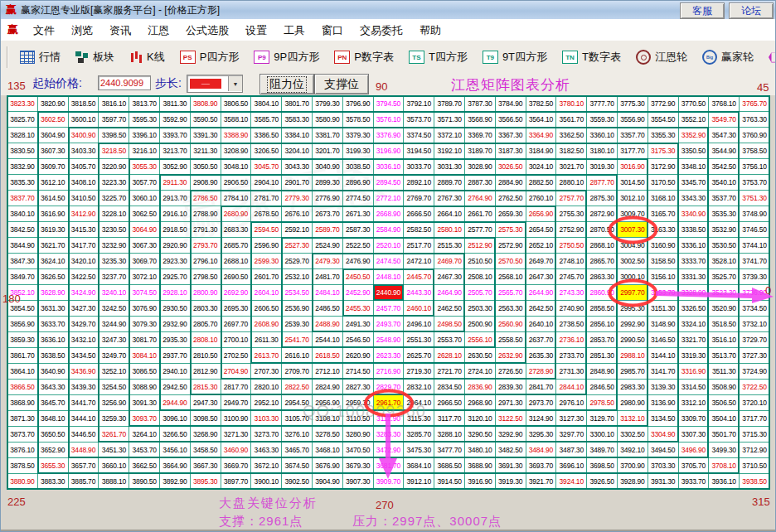 This screenshot has width=776, height=532. What do you see at coordinates (438, 57) in the screenshot?
I see `toolbar-item-T四方形: TST四方形` at bounding box center [438, 57].